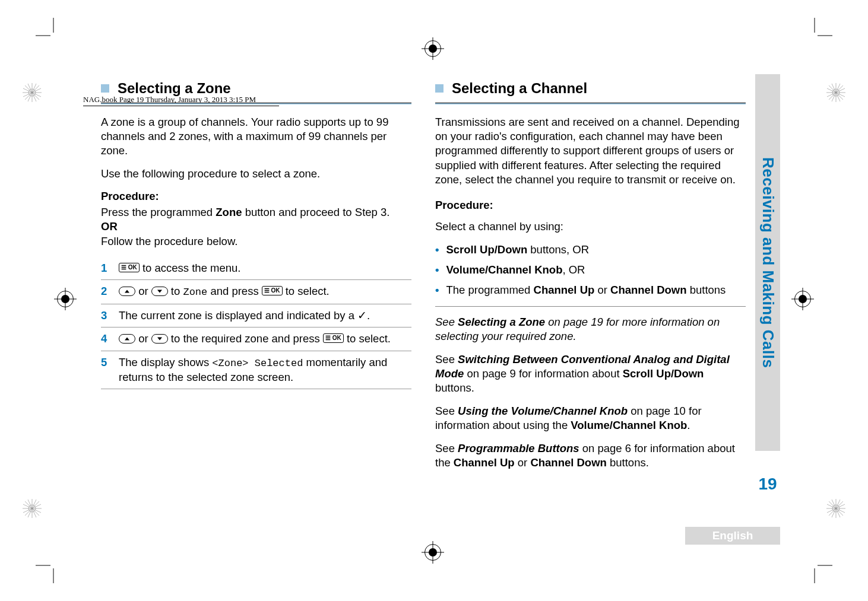 The image size is (868, 601). What do you see at coordinates (256, 241) in the screenshot?
I see `follow-line: Follow the procedure below.` at bounding box center [256, 241].